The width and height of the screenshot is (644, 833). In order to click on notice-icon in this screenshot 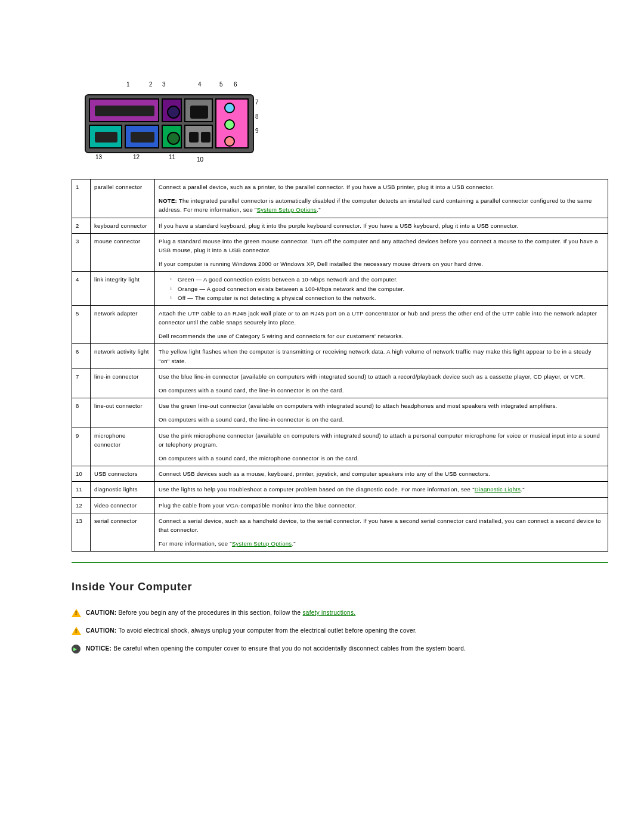, I will do `click(76, 649)`.